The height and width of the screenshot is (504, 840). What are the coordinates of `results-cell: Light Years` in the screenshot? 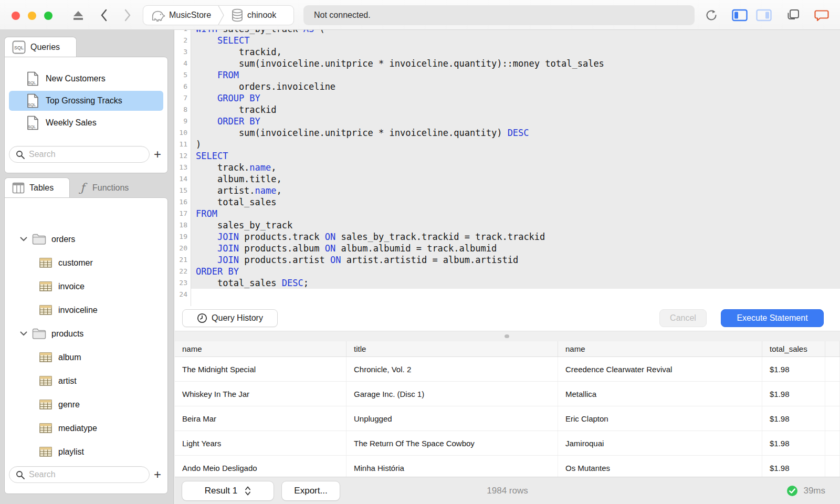 It's located at (260, 443).